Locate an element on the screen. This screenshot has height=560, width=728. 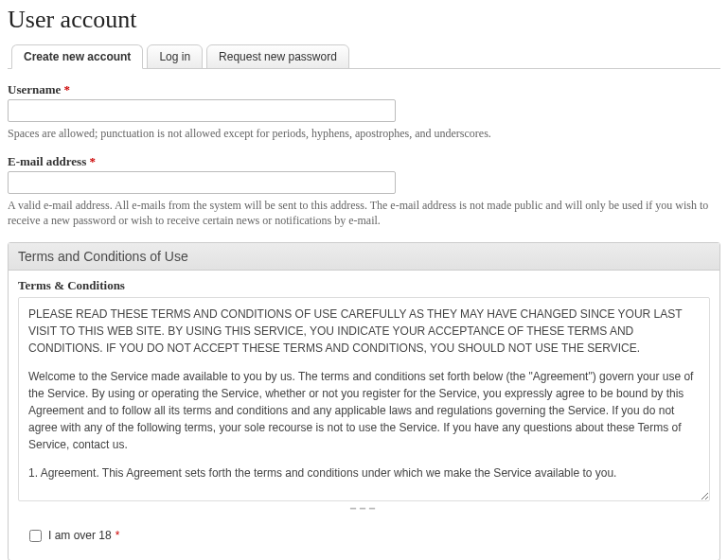
tab-request-password: Request new password is located at coordinates (278, 57).